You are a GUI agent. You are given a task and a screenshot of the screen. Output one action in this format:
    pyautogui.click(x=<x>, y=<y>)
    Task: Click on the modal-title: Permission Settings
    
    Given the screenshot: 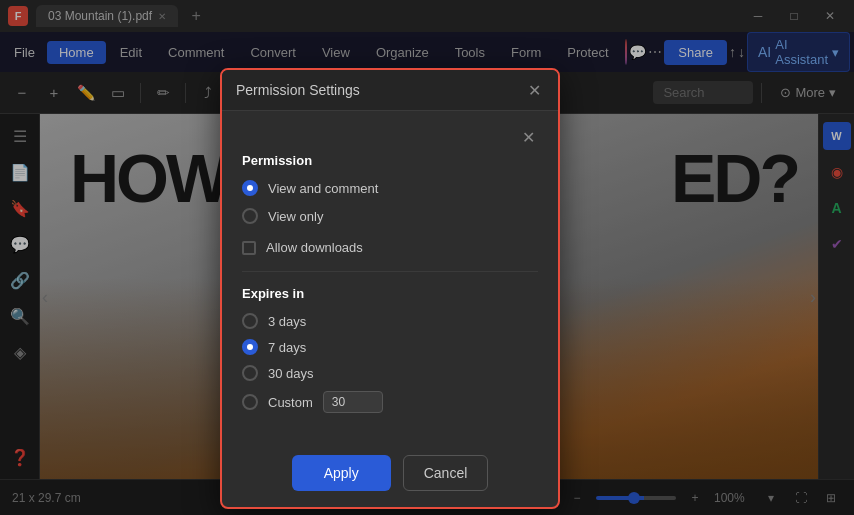 What is the action you would take?
    pyautogui.click(x=298, y=90)
    